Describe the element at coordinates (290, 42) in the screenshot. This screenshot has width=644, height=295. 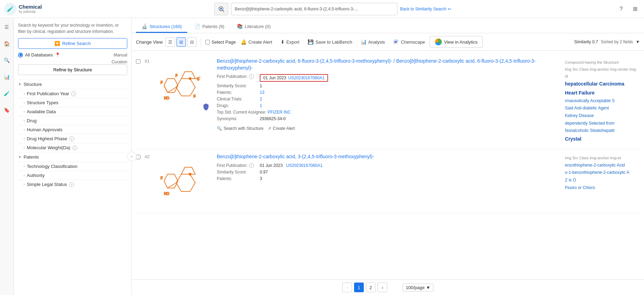
I see `export-button: ⬇ Export` at that location.